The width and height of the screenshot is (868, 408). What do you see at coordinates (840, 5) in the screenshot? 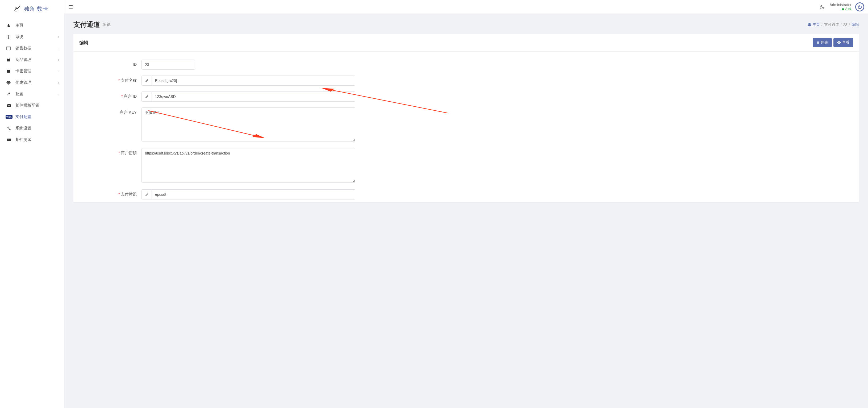
I see `user-name: Administrator` at bounding box center [840, 5].